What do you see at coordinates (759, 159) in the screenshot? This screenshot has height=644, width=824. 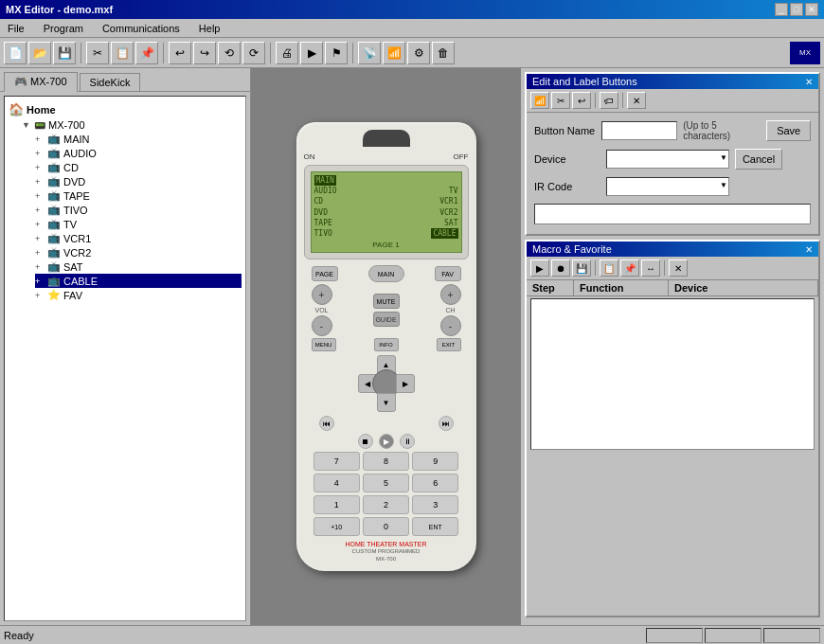 I see `cancel-btn: Cancel` at bounding box center [759, 159].